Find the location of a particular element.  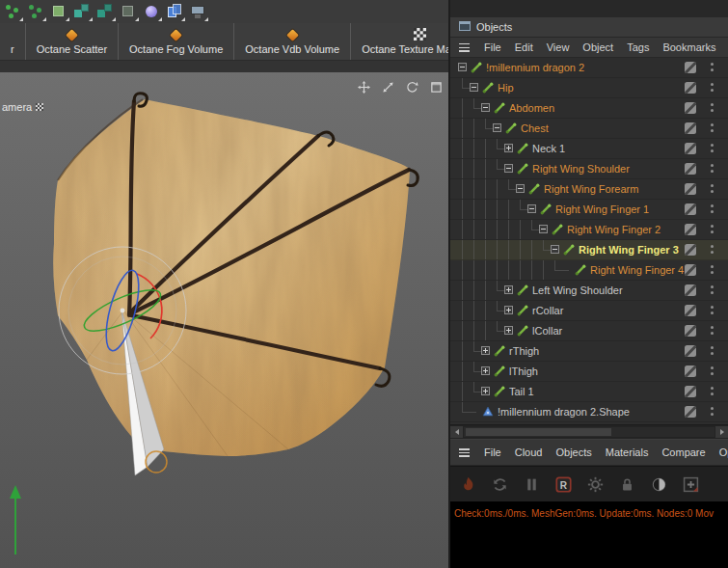

instance-icon is located at coordinates (60, 12).